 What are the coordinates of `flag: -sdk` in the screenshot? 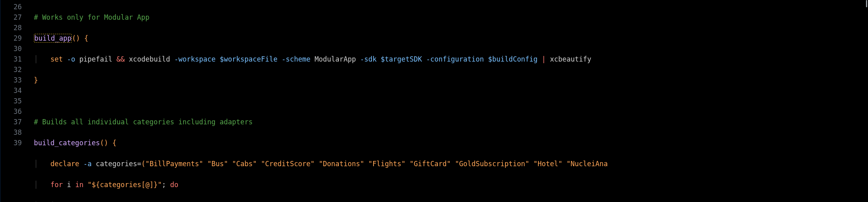 It's located at (368, 59).